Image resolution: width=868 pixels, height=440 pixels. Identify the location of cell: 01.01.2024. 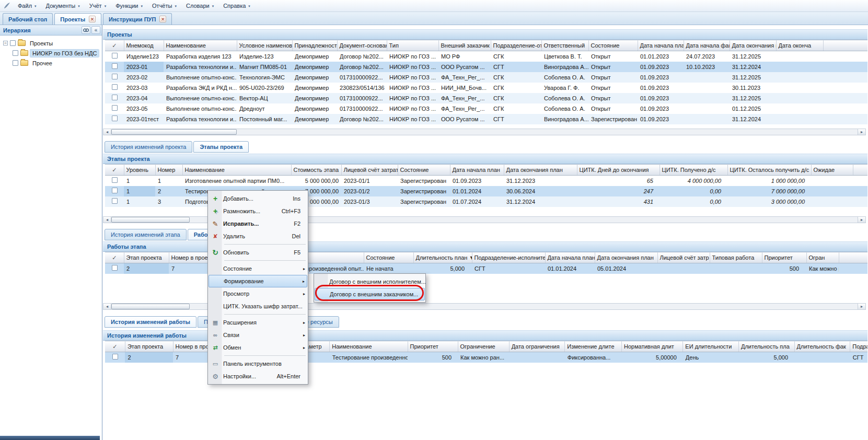
(570, 269).